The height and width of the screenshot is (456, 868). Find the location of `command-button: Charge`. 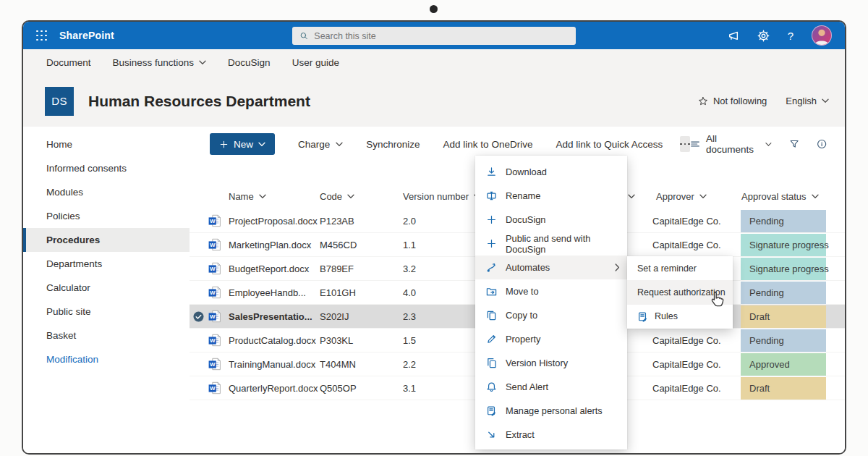

command-button: Charge is located at coordinates (320, 145).